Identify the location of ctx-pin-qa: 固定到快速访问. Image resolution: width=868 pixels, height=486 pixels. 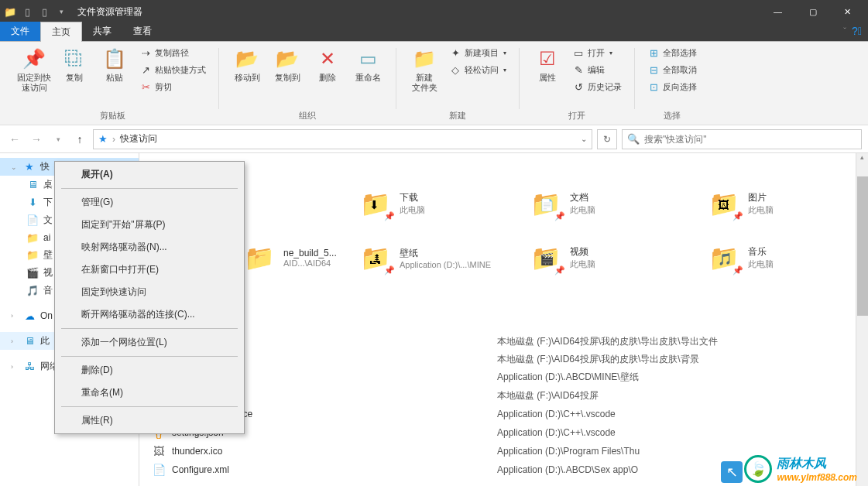
(149, 293).